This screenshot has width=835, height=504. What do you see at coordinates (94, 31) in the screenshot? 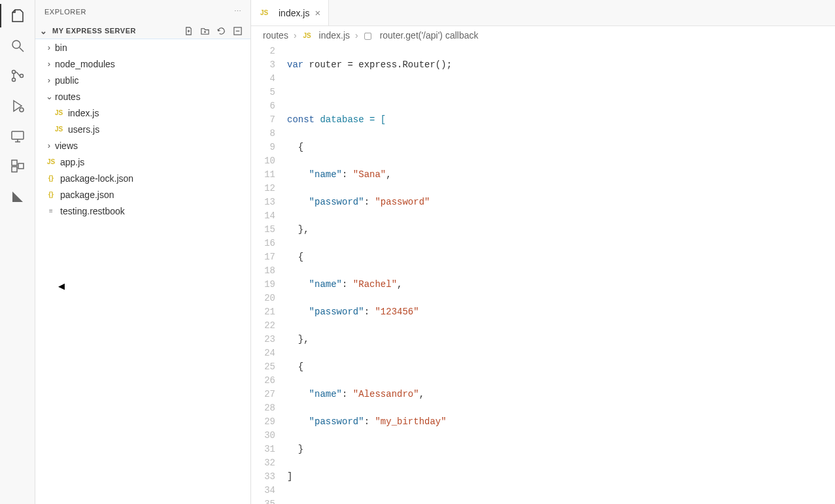
I see `project-name: MY EXPRESS SERVER` at bounding box center [94, 31].